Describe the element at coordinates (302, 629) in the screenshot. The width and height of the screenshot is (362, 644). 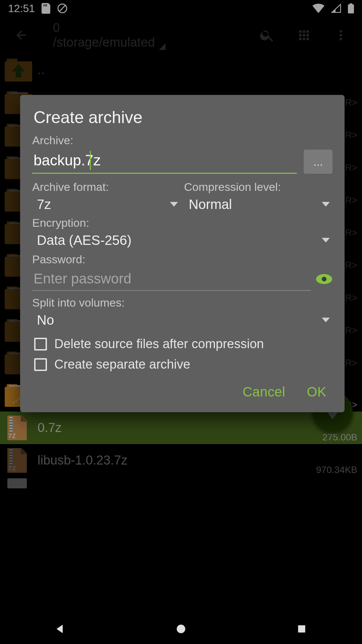
I see `nav-recent-button` at that location.